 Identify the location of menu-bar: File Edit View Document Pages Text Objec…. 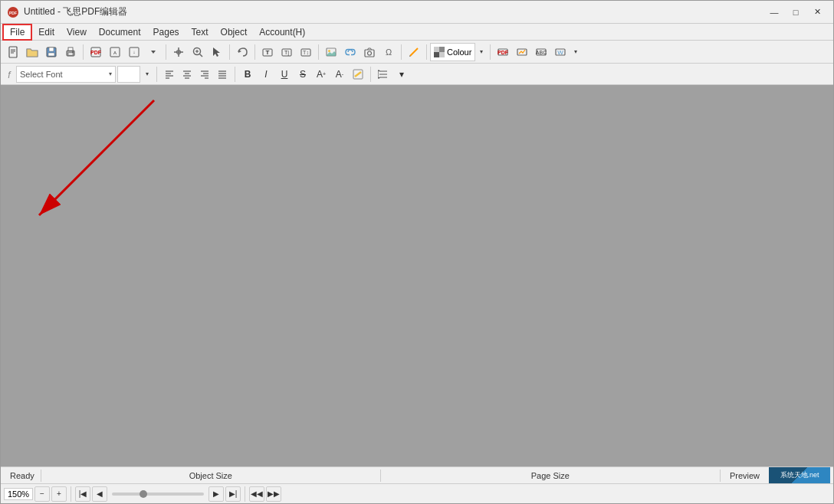
(417, 32).